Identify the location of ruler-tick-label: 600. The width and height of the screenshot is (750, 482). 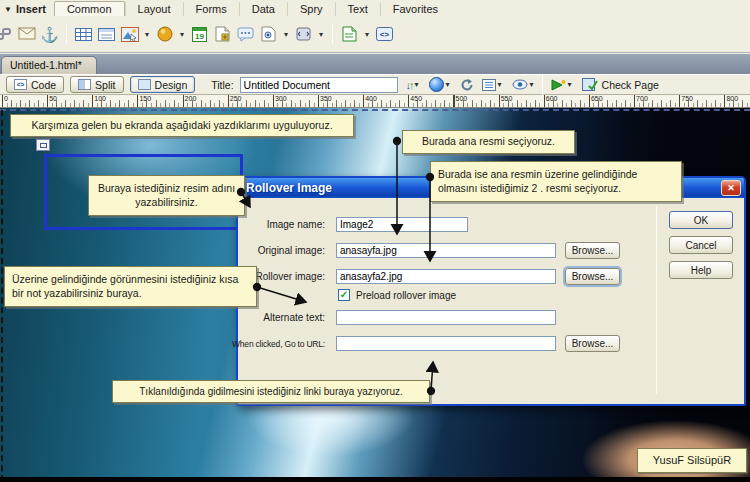
(552, 98).